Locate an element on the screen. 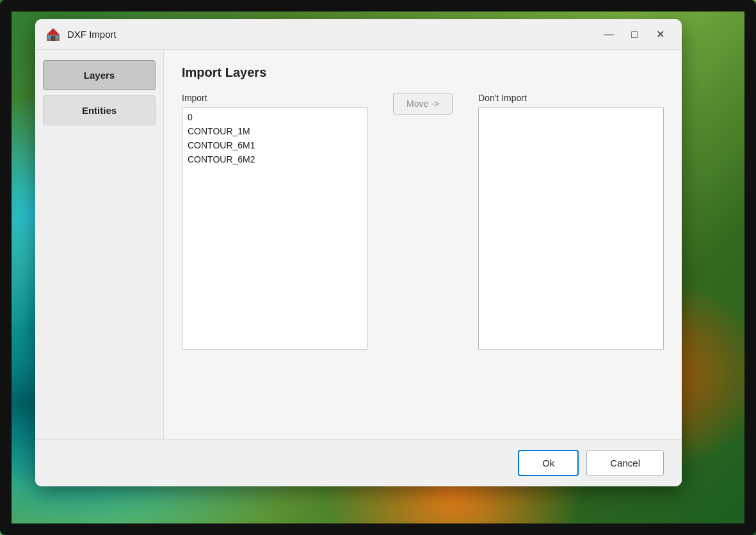 The height and width of the screenshot is (535, 756). move-area: Move -> is located at coordinates (422, 104).